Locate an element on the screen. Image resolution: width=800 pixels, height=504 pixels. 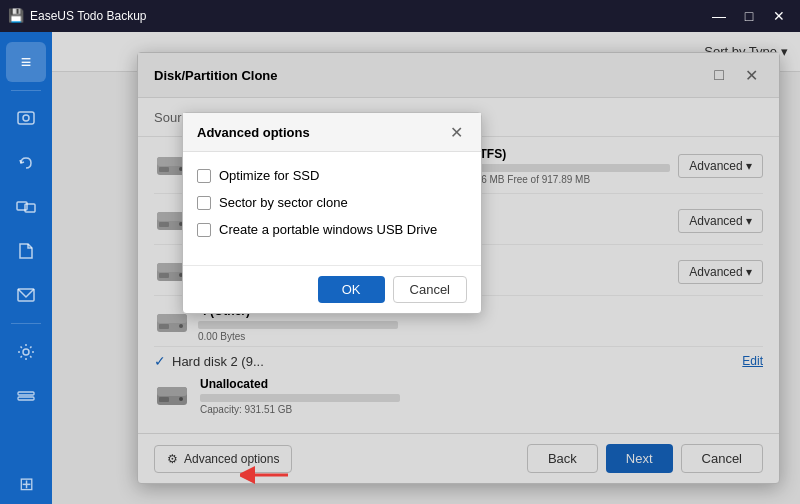
sidebar-item-clone is located at coordinates (26, 207).